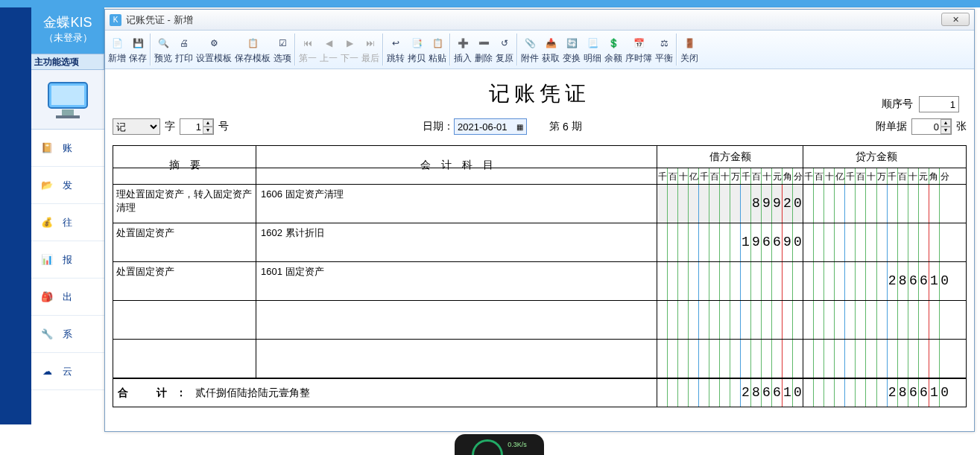  I want to click on nav-item-4: 🎒出, so click(68, 297).